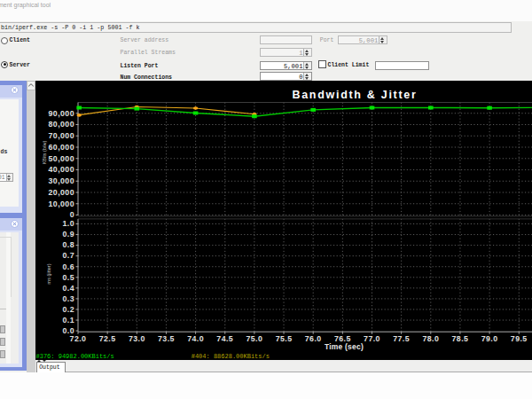  I want to click on svg-text: 74.0, so click(195, 338).